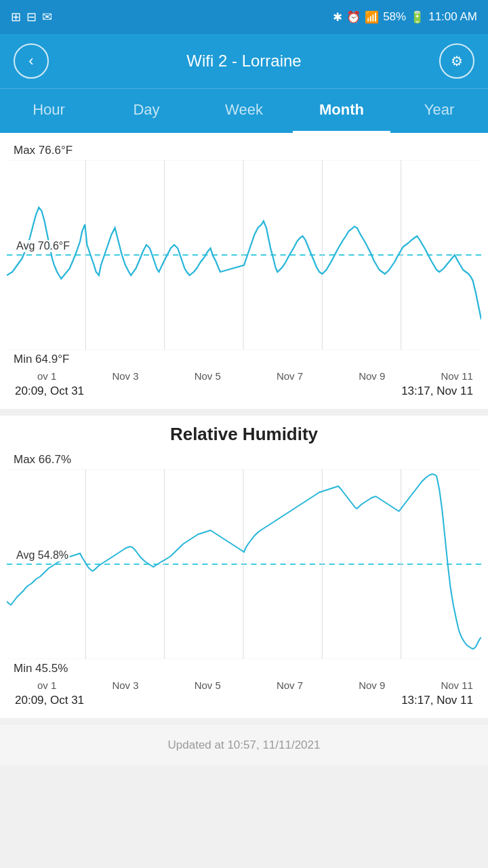 This screenshot has width=488, height=868. Describe the element at coordinates (354, 18) in the screenshot. I see `alarm-icon: ⏰` at that location.